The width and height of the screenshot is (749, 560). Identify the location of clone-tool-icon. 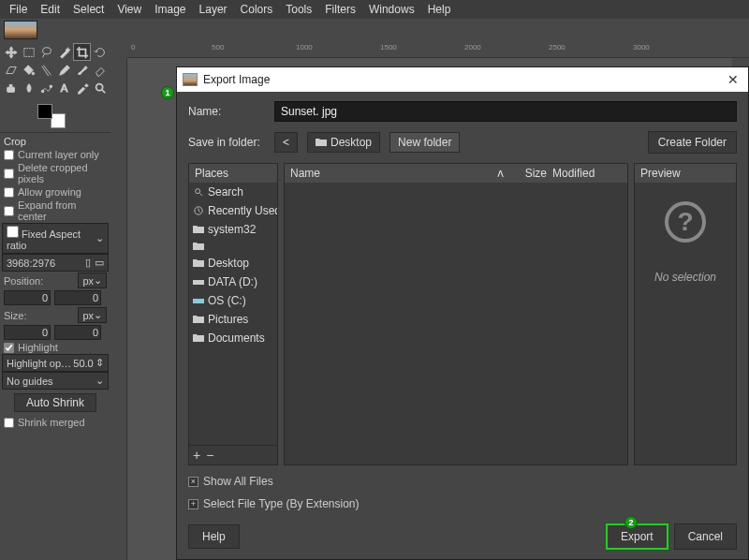
(11, 88).